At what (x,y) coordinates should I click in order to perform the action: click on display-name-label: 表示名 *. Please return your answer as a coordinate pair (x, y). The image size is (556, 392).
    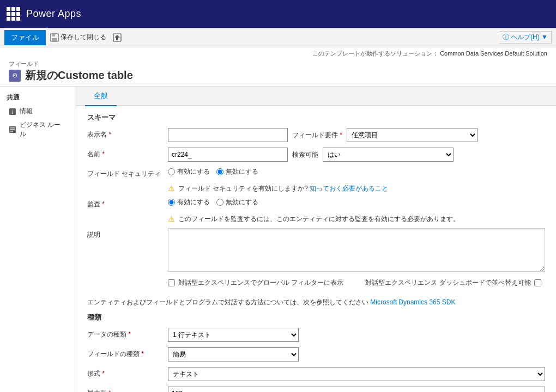
    Looking at the image, I should click on (125, 134).